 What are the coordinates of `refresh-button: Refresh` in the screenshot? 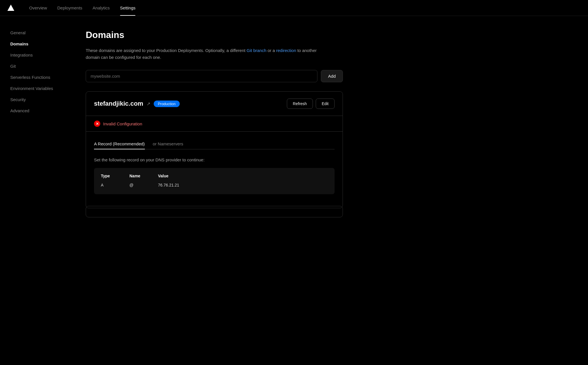 It's located at (300, 104).